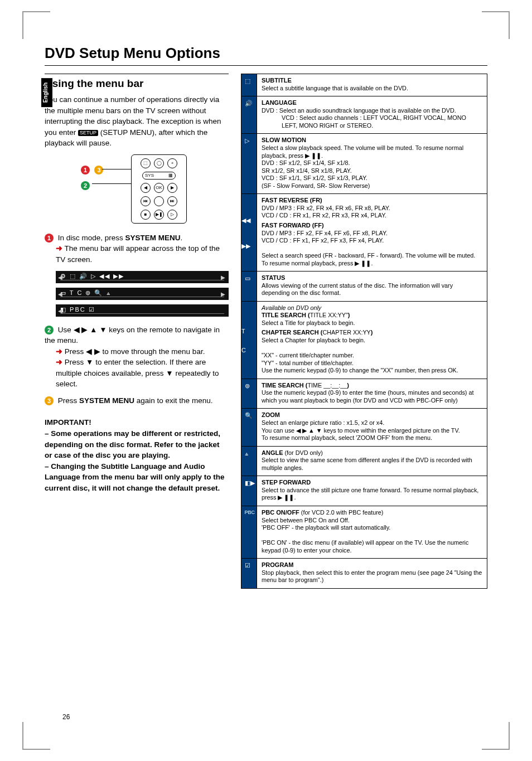 This screenshot has width=532, height=761. Describe the element at coordinates (249, 85) in the screenshot. I see `subtitle-icon: ⬚` at that location.